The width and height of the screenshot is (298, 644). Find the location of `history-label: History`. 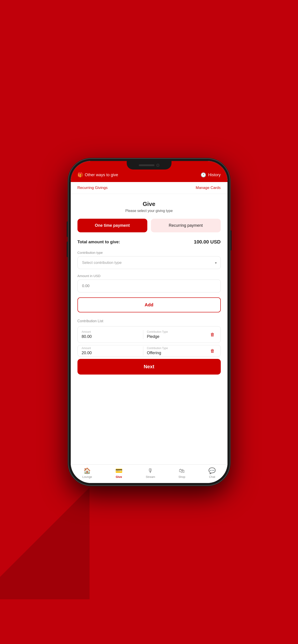

history-label: History is located at coordinates (214, 175).